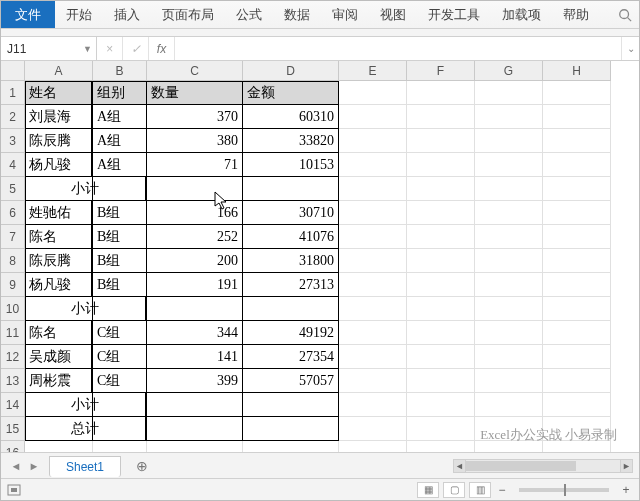  I want to click on cell-H1, so click(577, 93).